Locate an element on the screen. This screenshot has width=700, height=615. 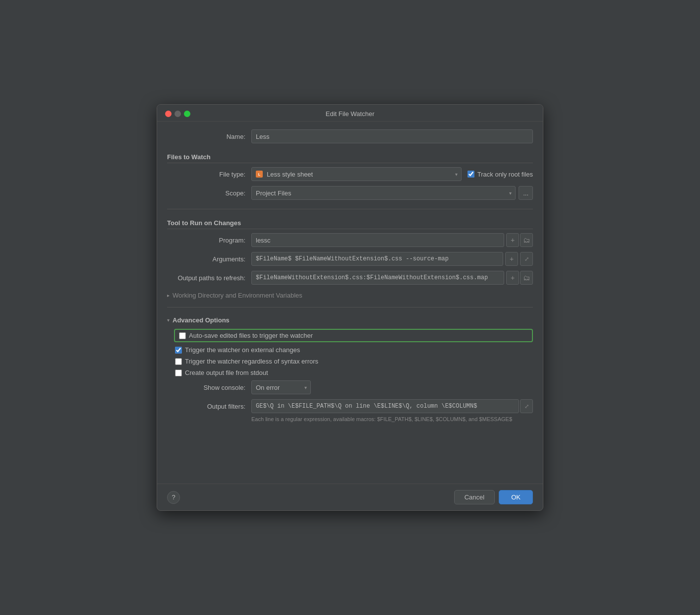
traffic-lights is located at coordinates (177, 114).